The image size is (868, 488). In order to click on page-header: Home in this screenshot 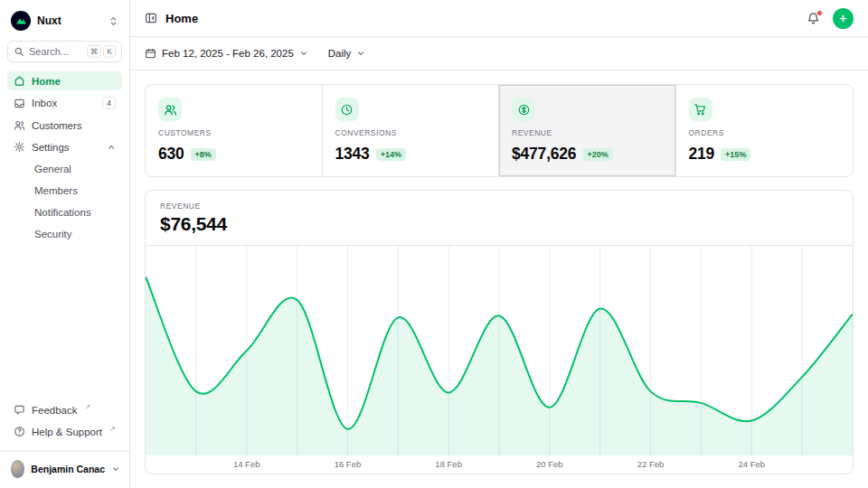, I will do `click(499, 18)`.